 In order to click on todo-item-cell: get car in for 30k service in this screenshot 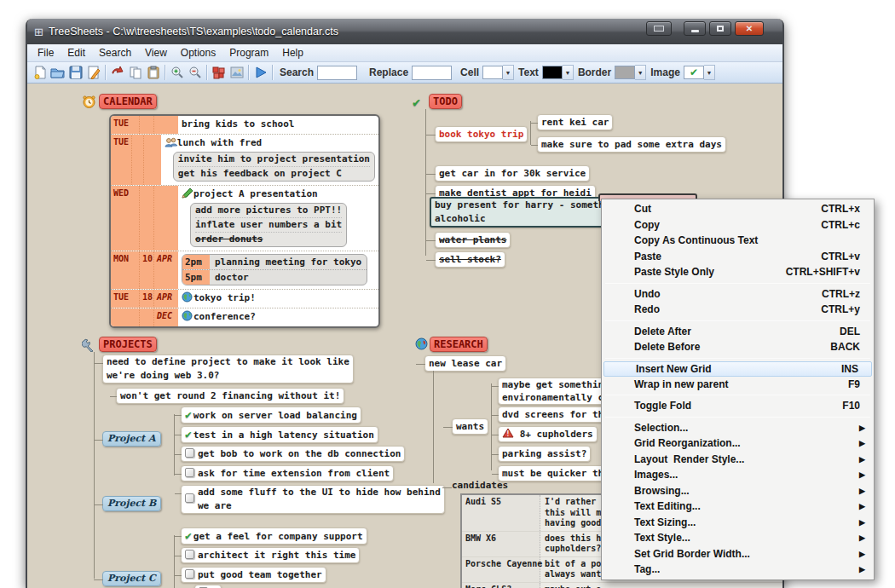, I will do `click(512, 174)`.